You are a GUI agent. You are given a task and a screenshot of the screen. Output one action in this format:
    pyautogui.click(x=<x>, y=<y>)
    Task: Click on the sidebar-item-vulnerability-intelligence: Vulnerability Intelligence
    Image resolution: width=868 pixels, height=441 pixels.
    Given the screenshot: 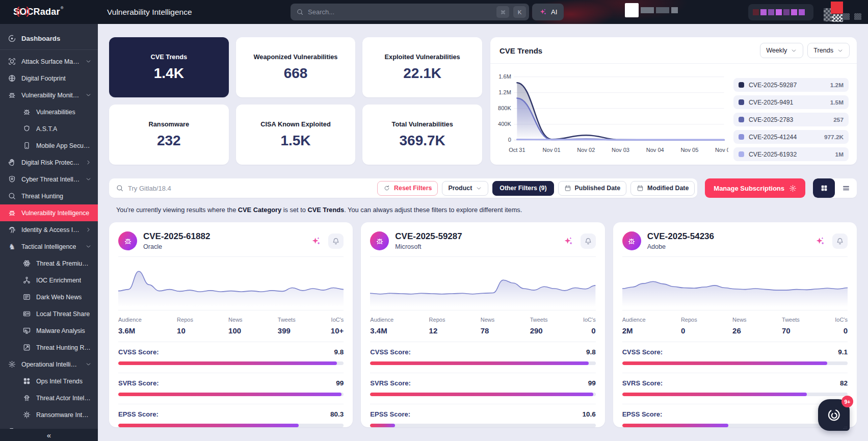 What is the action you would take?
    pyautogui.click(x=49, y=213)
    